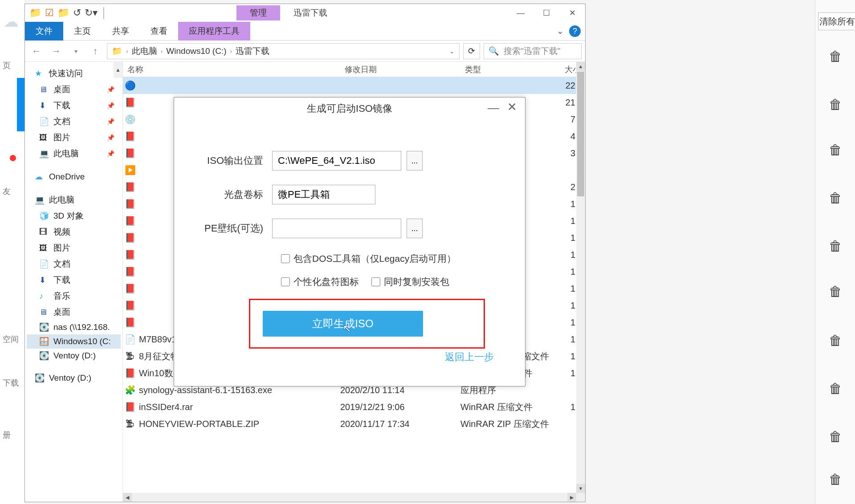 The width and height of the screenshot is (855, 504). I want to click on back-link: 返回上一步, so click(469, 357).